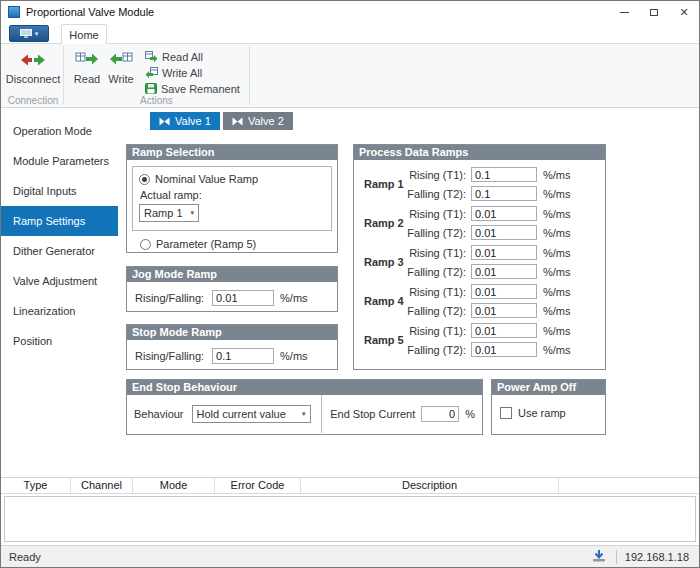  I want to click on ramp-3-rising-input, so click(504, 252).